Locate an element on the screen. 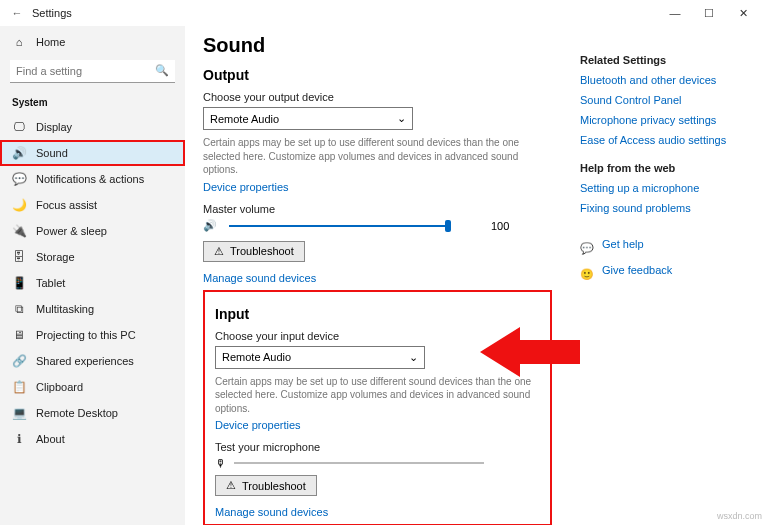  storage-icon: 🗄 is located at coordinates (19, 257).